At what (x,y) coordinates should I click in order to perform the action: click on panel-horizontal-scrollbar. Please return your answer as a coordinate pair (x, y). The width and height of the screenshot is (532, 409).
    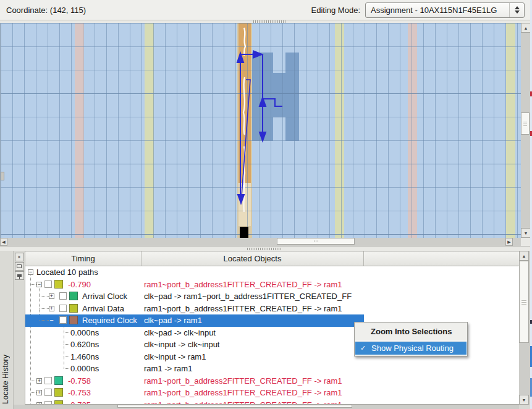
    Looking at the image, I should click on (266, 407).